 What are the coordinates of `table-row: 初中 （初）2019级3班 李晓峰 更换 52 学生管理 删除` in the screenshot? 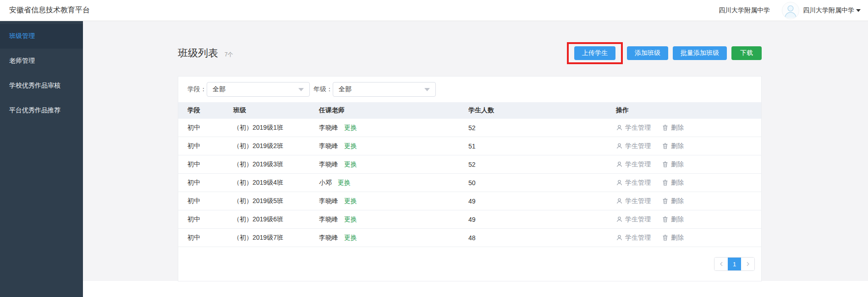 It's located at (470, 165).